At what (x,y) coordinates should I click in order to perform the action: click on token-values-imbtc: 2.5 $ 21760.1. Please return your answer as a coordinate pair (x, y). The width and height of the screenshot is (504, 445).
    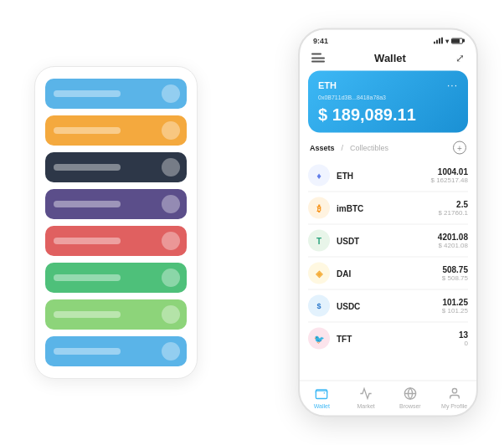
    Looking at the image, I should click on (453, 208).